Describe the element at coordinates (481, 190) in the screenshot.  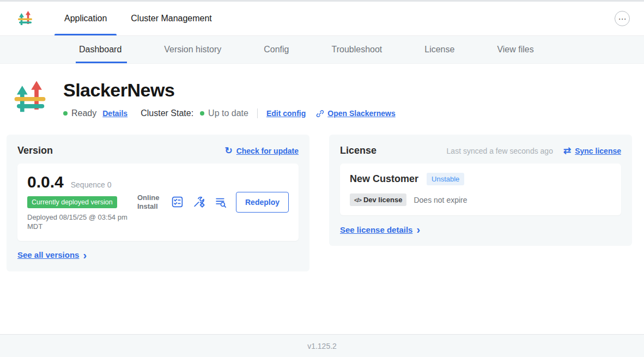
I see `license-details-panel: New Customer Unstable </> Dev license Do…` at that location.